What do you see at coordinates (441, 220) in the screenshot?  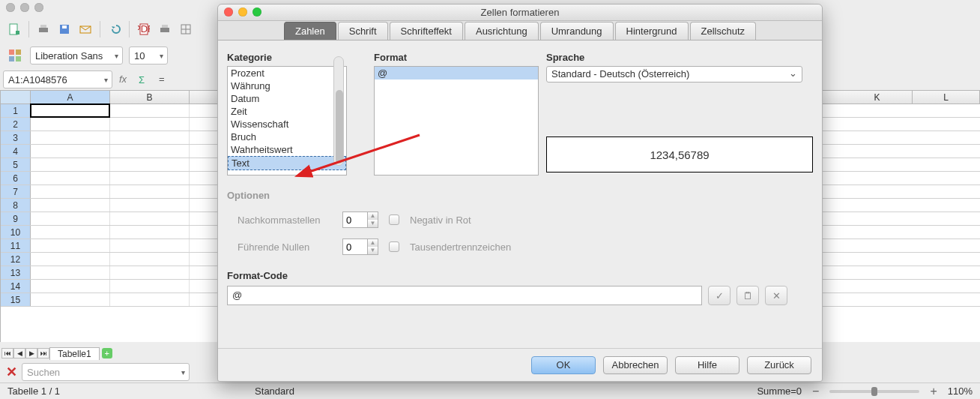 I see `negativ-in-rot-label: Negativ in Rot` at bounding box center [441, 220].